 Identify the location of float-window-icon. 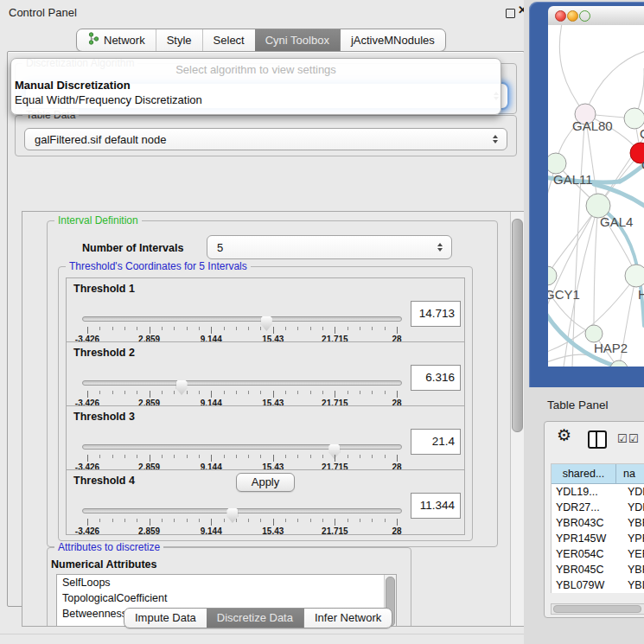
(510, 14).